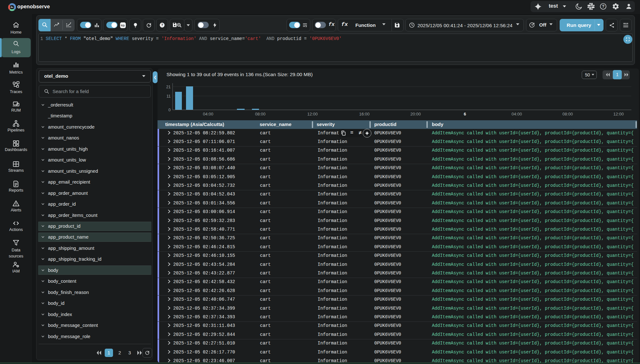 This screenshot has height=364, width=640. Describe the element at coordinates (168, 96) in the screenshot. I see `svg-text: 11` at that location.